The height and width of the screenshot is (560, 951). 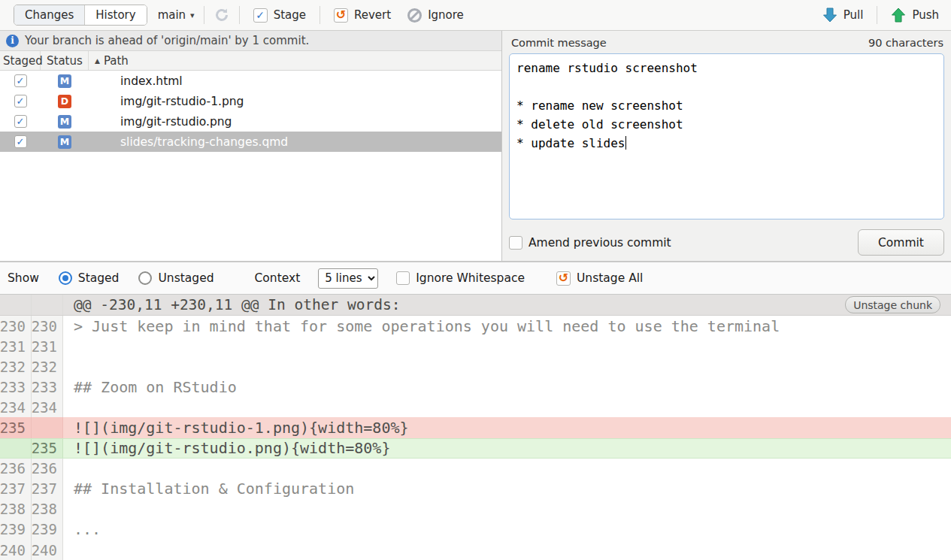 What do you see at coordinates (16, 346) in the screenshot?
I see `old-line-number: 231` at bounding box center [16, 346].